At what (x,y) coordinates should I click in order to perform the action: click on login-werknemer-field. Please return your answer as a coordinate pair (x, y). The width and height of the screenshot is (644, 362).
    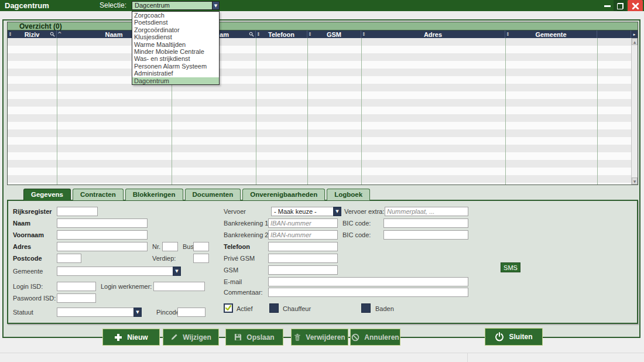
    Looking at the image, I should click on (179, 286).